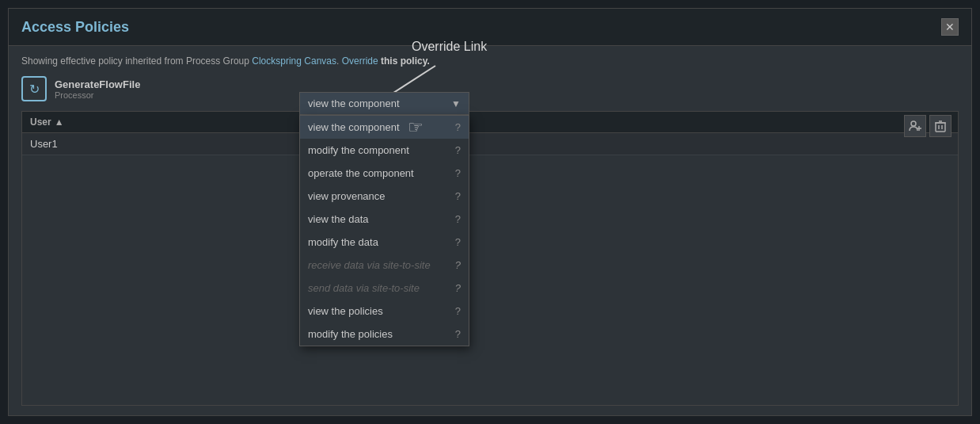  I want to click on dropdown-item-view-component-1: view the component ?, so click(385, 127).